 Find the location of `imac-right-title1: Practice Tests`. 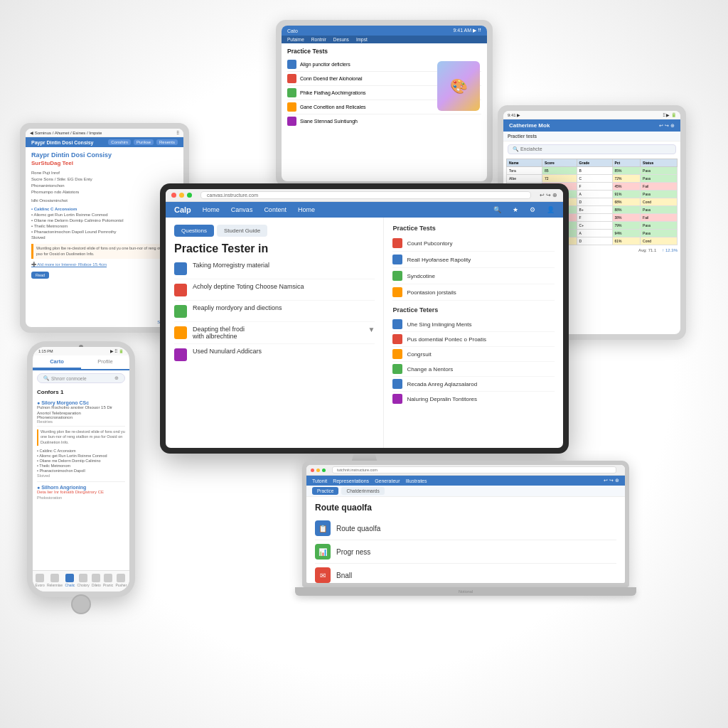

imac-right-title1: Practice Tests is located at coordinates (473, 228).